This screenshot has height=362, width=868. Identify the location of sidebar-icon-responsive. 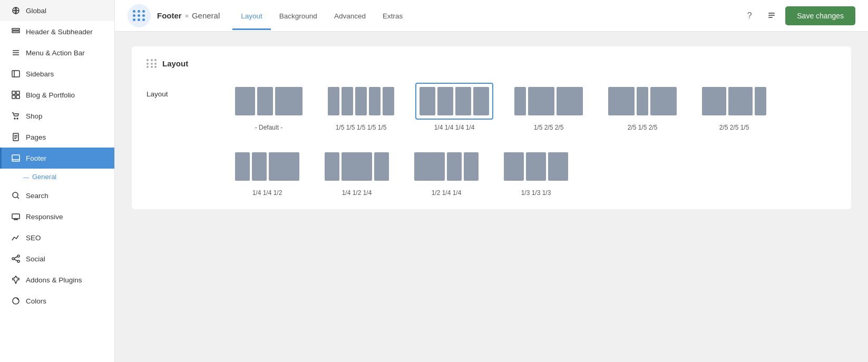
(16, 217).